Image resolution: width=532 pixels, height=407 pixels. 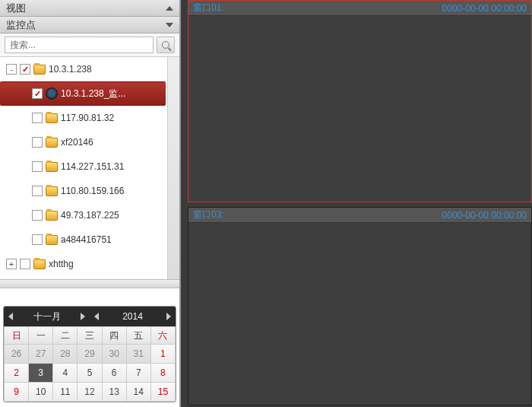 What do you see at coordinates (360, 215) in the screenshot?
I see `video-tile-header: 窗口03:0000-00-00 00:00:00` at bounding box center [360, 215].